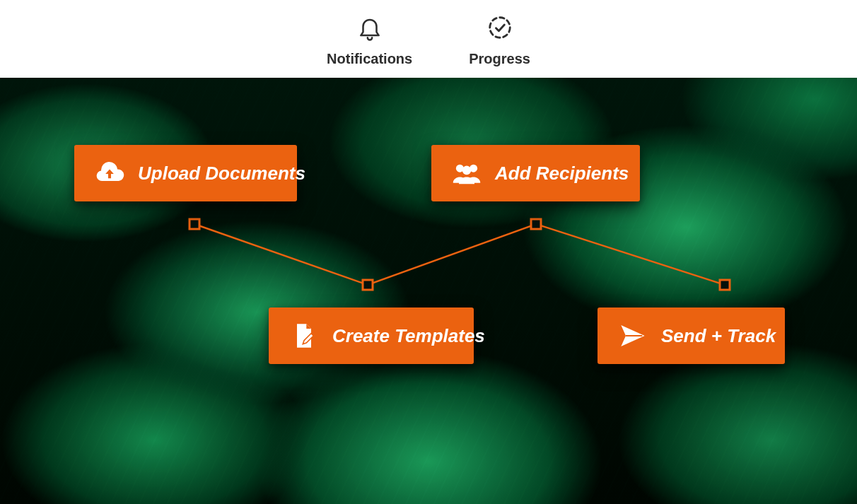  I want to click on notifications-label: Notifications, so click(369, 59).